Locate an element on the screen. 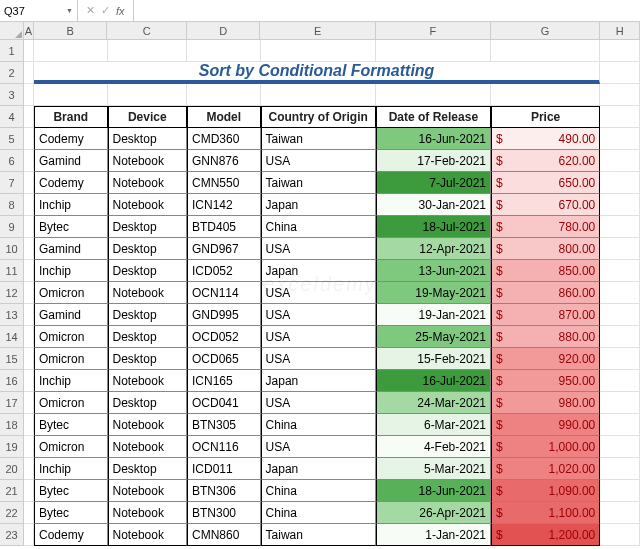 The width and height of the screenshot is (640, 549). table-row: GamindDesktopGND995USA19-Jan-2021$870.00 is located at coordinates (332, 315).